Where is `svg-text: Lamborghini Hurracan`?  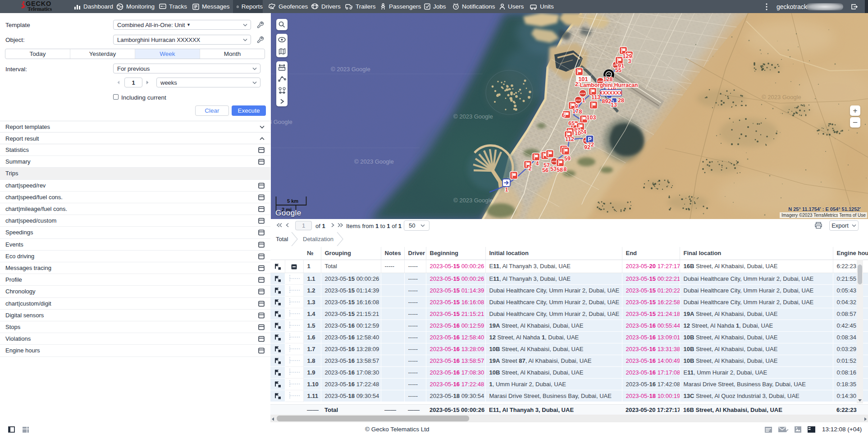
svg-text: Lamborghini Hurracan is located at coordinates (609, 85).